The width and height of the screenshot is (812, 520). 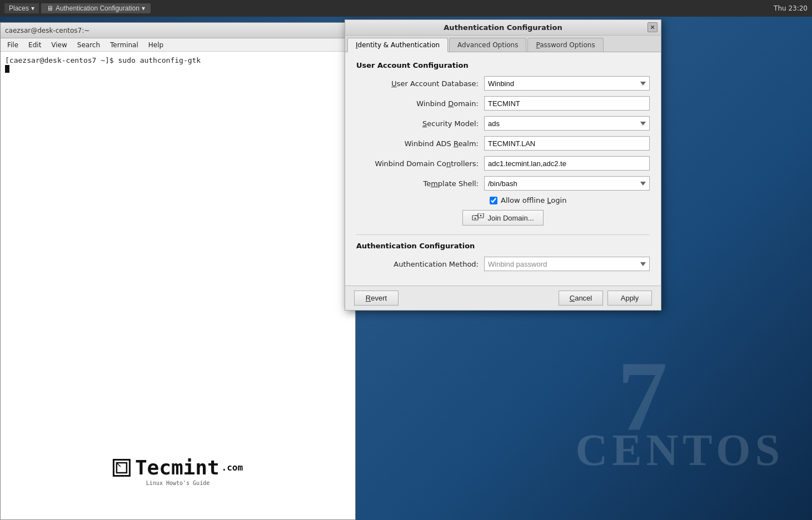 What do you see at coordinates (398, 45) in the screenshot?
I see `tab-identity-label: Identity & Authentication` at bounding box center [398, 45].